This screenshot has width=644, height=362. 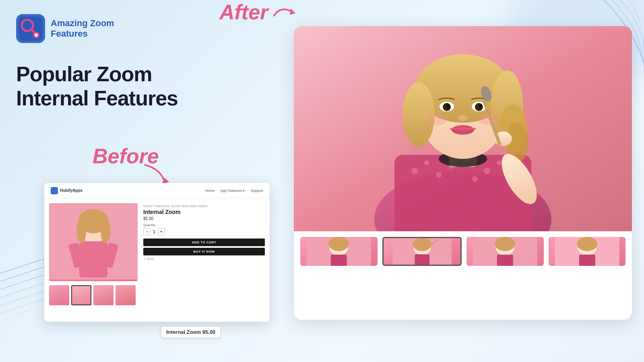 What do you see at coordinates (157, 191) in the screenshot?
I see `mockup-navbar: HubifyApps Home App Features ▾ Support` at bounding box center [157, 191].